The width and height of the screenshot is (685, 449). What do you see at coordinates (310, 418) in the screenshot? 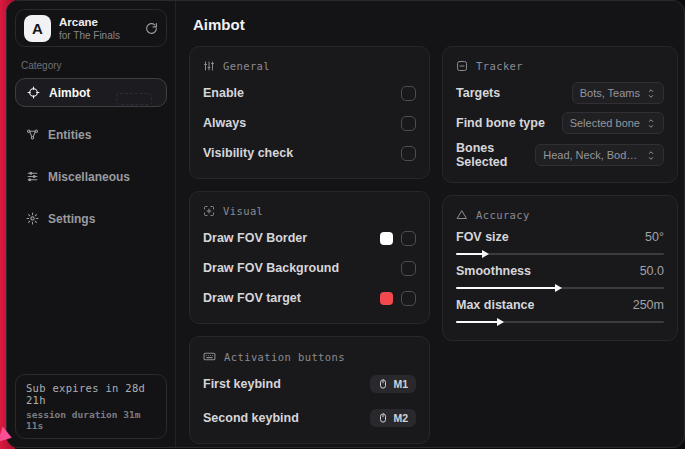
I see `setting-row: Second keybind M2` at bounding box center [310, 418].